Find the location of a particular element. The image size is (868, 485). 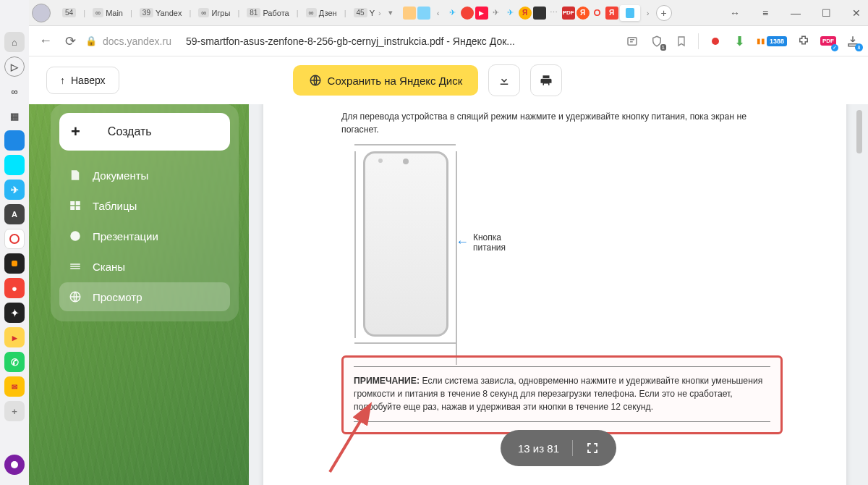

globe-icon is located at coordinates (75, 297).